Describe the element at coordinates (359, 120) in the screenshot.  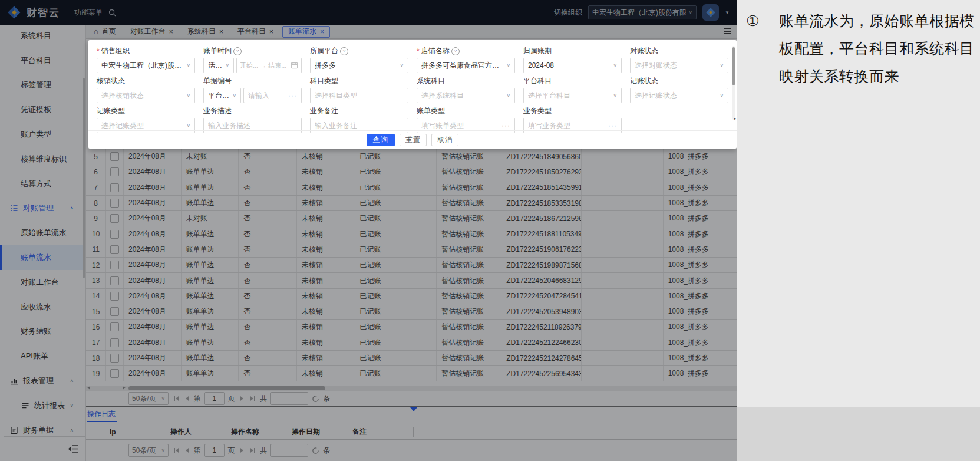
I see `filter-field-业务备注: 业务备注输入业务备注` at that location.